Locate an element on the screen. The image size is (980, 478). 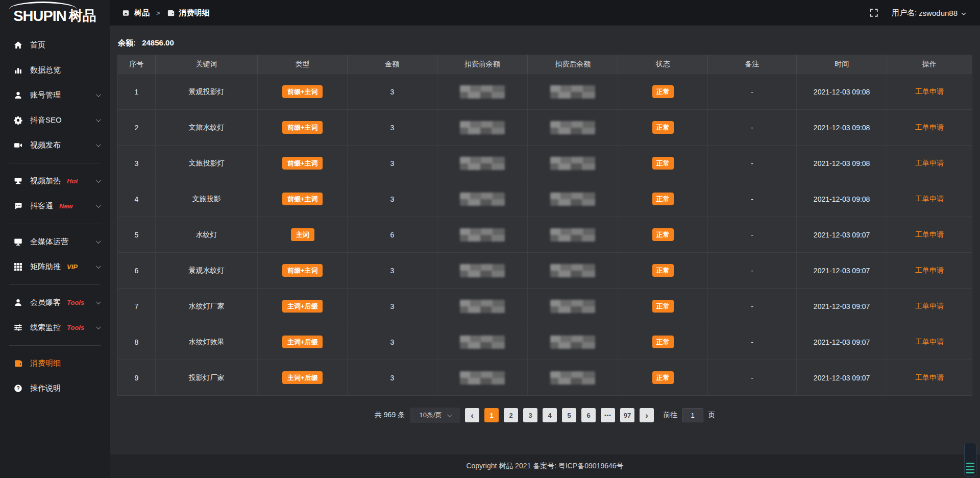
sidebar-item-consume-detail: 消费明细 is located at coordinates (55, 364).